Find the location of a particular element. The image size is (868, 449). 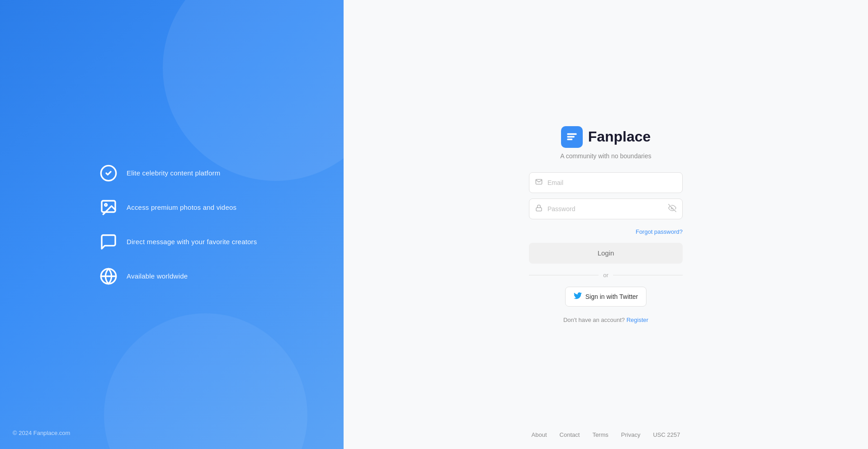

password-input is located at coordinates (606, 209).